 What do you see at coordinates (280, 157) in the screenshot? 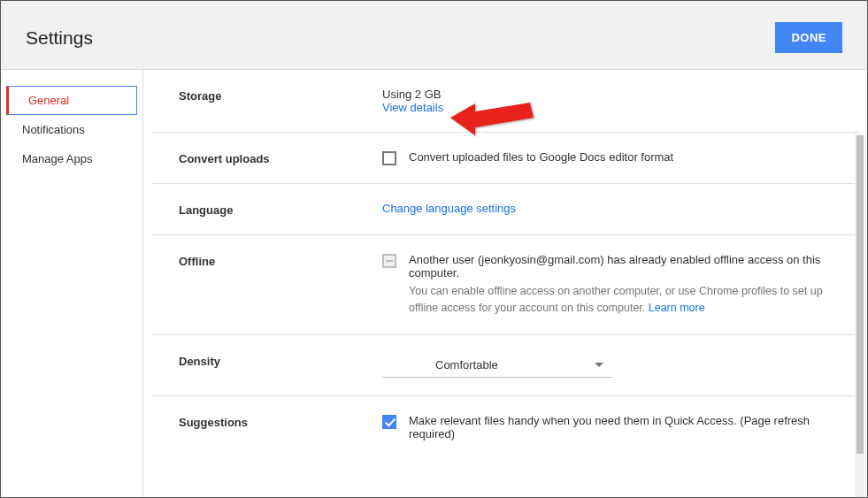
I see `convert-label: Convert uploads` at bounding box center [280, 157].